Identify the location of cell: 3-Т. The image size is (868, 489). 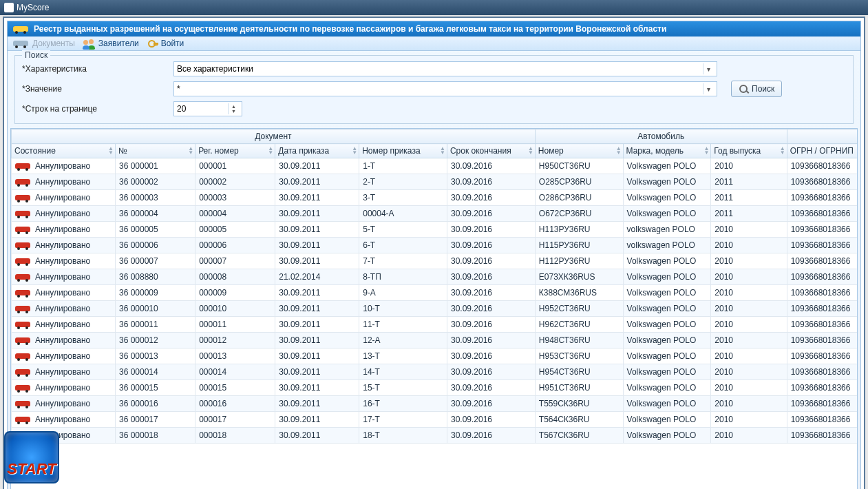
(403, 198).